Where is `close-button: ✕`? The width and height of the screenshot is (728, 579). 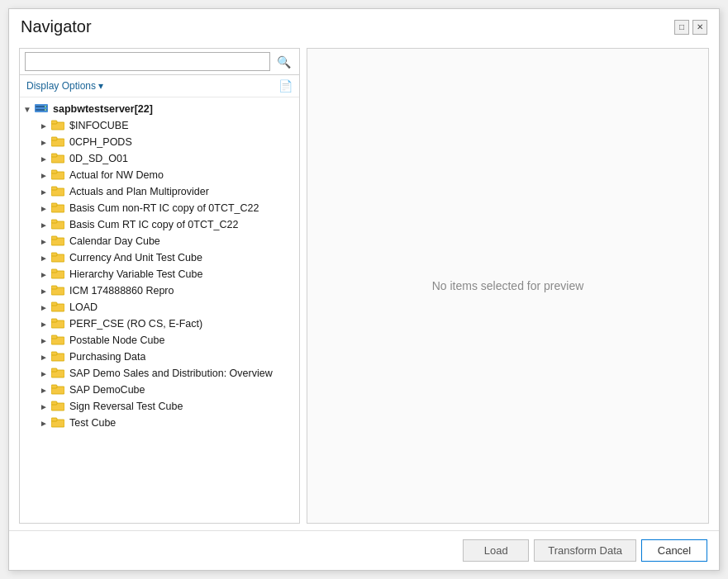
close-button: ✕ is located at coordinates (700, 27).